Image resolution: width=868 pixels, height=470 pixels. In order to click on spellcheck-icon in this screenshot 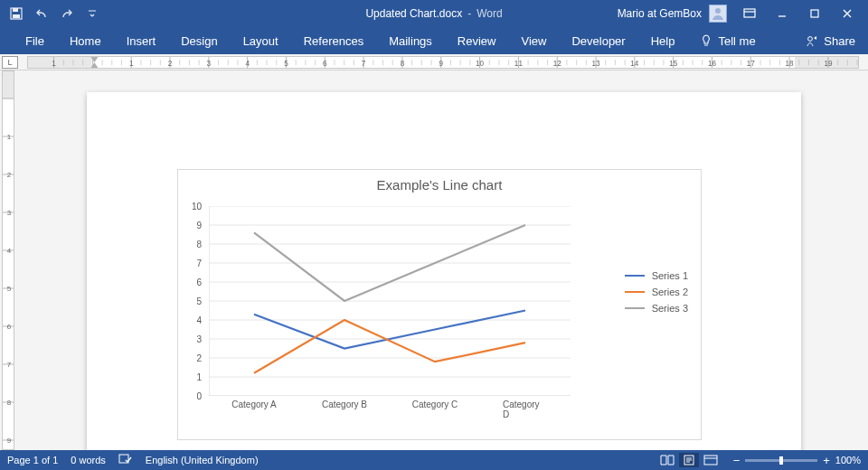, I will do `click(126, 460)`.